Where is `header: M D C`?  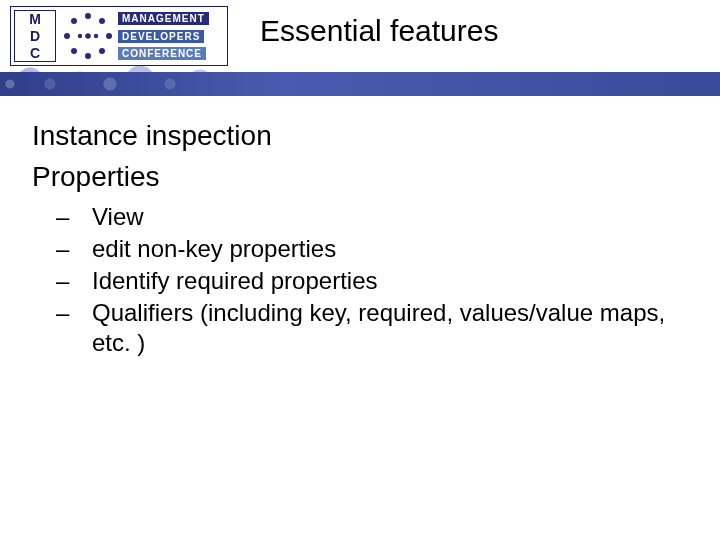 header: M D C is located at coordinates (360, 36).